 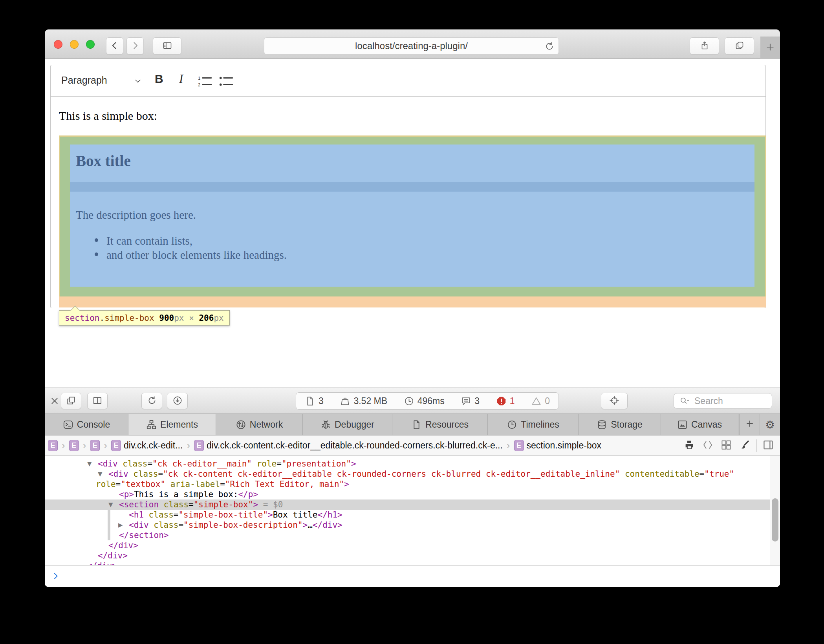 I want to click on code-token: "ck ck-content ck-editor__editable ck-ro…, so click(x=391, y=474).